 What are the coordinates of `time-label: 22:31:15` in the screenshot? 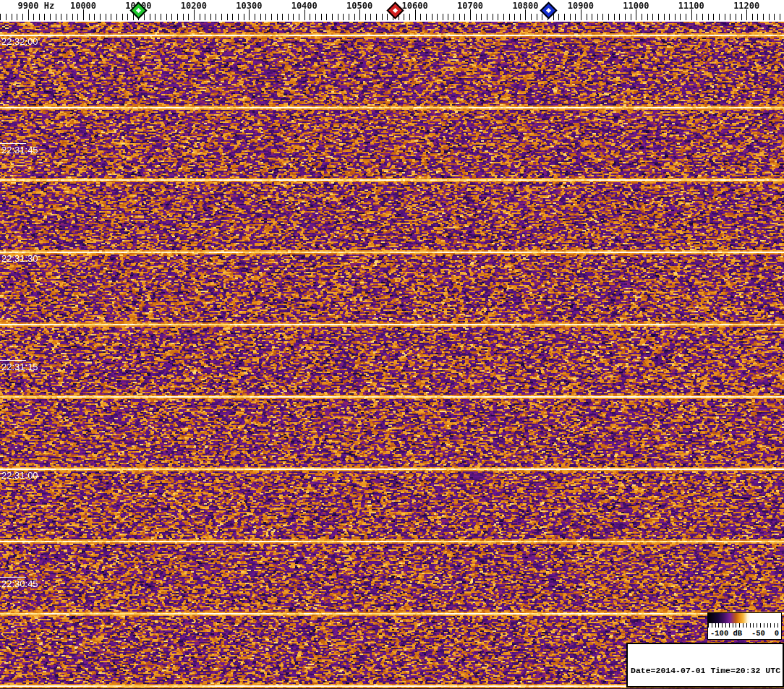 It's located at (20, 367).